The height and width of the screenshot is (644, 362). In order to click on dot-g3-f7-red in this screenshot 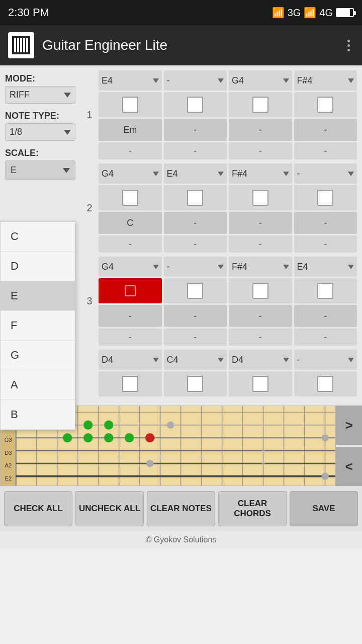, I will do `click(150, 438)`.